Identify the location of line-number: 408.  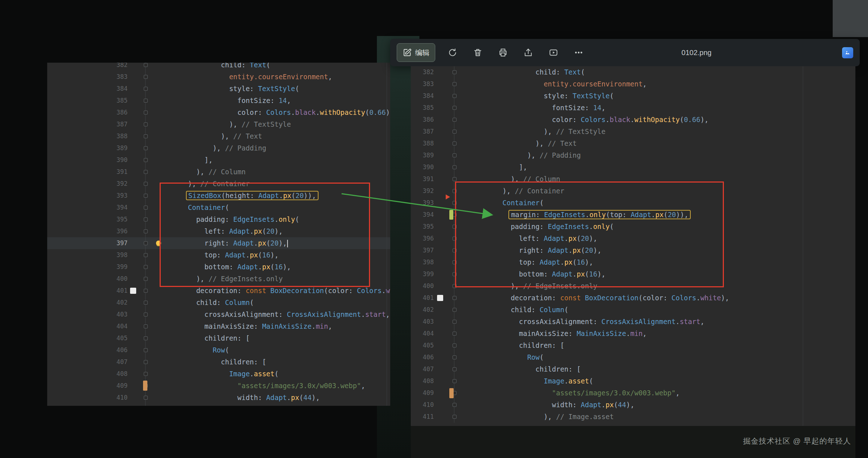
(88, 374).